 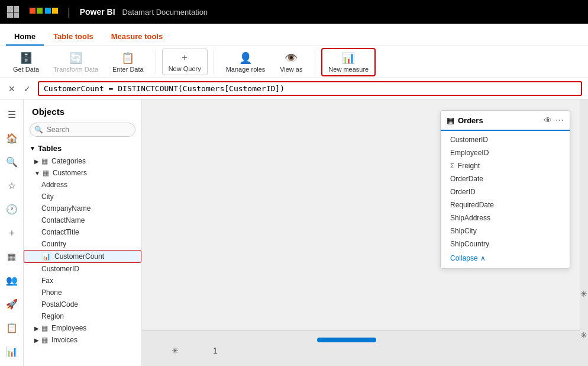 What do you see at coordinates (12, 233) in the screenshot?
I see `sidebar-icons: ☰ 🏠 🔍 ☆ 🕐 ＋ ▦ 👥 🚀 📋 📊` at bounding box center [12, 233].